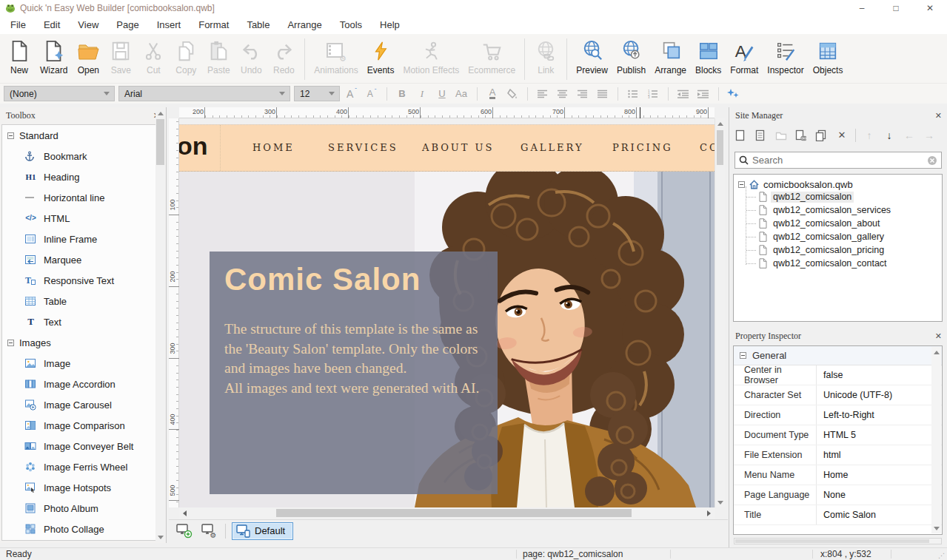 Image resolution: width=947 pixels, height=560 pixels. Describe the element at coordinates (52, 25) in the screenshot. I see `menu-edit: Edit` at that location.